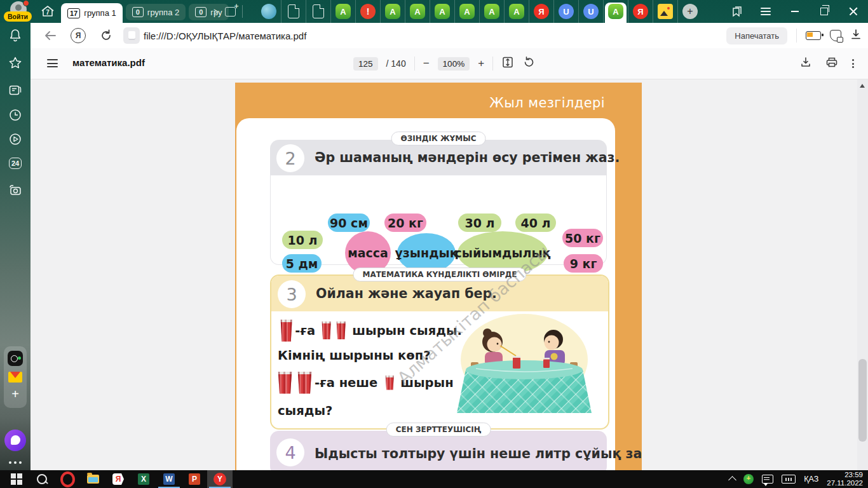  Describe the element at coordinates (426, 64) in the screenshot. I see `zoom-out-icon: −` at that location.